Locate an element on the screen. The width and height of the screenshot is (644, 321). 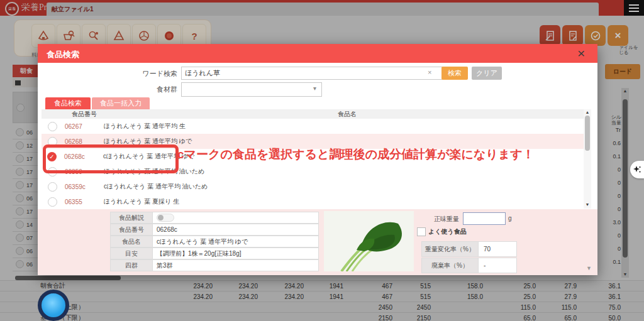
food-row-06267: 06267 ほうれんそう 葉 通年平均 生 is located at coordinates (314, 127).